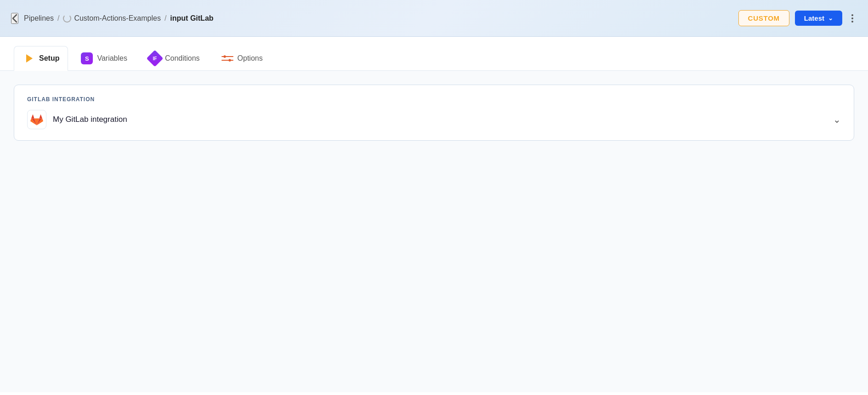  I want to click on conditions-icon: IF, so click(155, 58).